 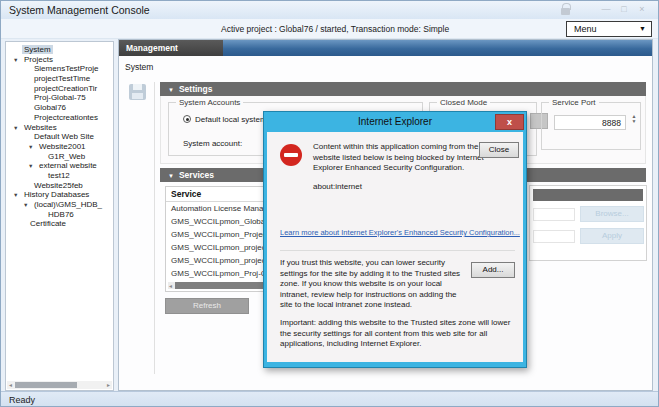 I want to click on sidebar-horizontal-scrollbar: ◄ ►, so click(x=60, y=385).